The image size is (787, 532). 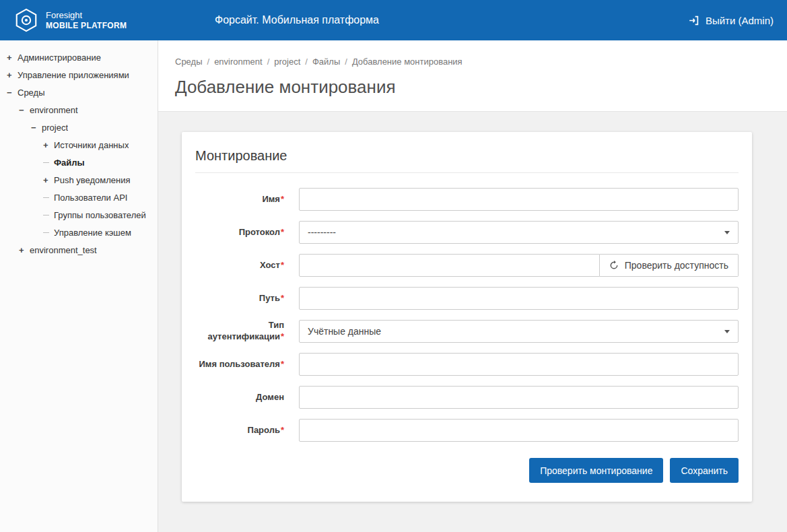 I want to click on sidebar-item-environment-test: + environment_test, so click(x=79, y=250).